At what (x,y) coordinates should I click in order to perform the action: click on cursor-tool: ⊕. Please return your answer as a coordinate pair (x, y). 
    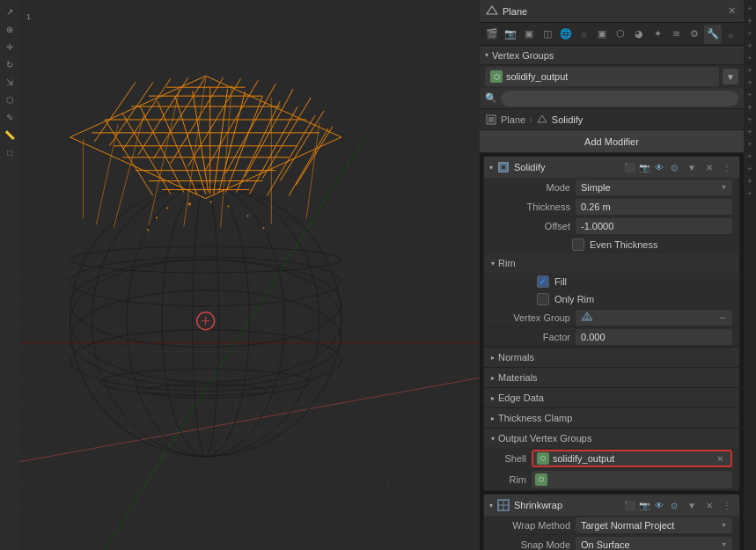
    Looking at the image, I should click on (10, 29).